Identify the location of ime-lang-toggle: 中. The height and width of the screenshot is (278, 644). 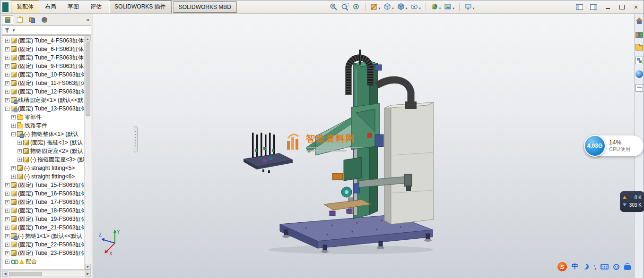
(575, 267).